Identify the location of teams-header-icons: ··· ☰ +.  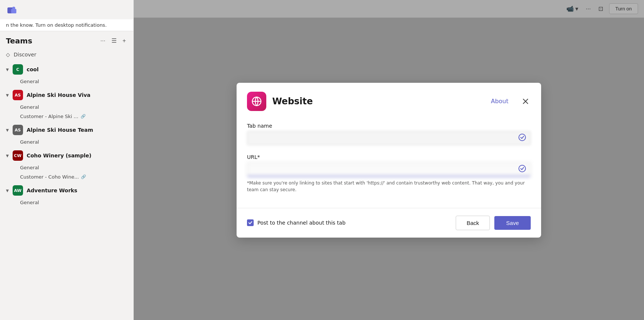
(113, 41).